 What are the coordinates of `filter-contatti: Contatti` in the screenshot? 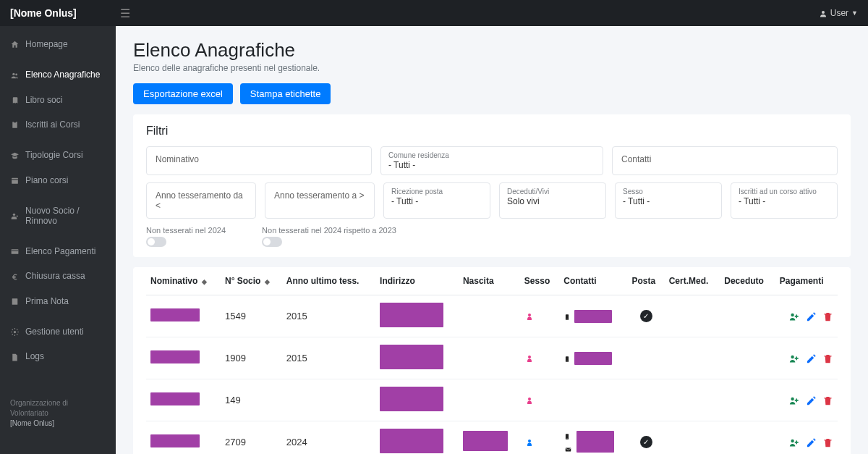 It's located at (725, 161).